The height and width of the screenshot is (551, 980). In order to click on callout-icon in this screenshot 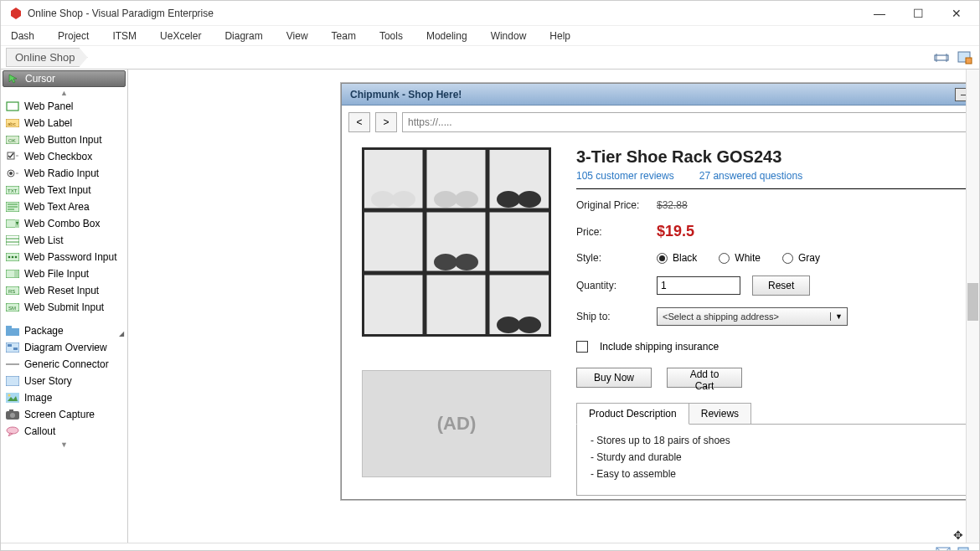, I will do `click(13, 431)`.